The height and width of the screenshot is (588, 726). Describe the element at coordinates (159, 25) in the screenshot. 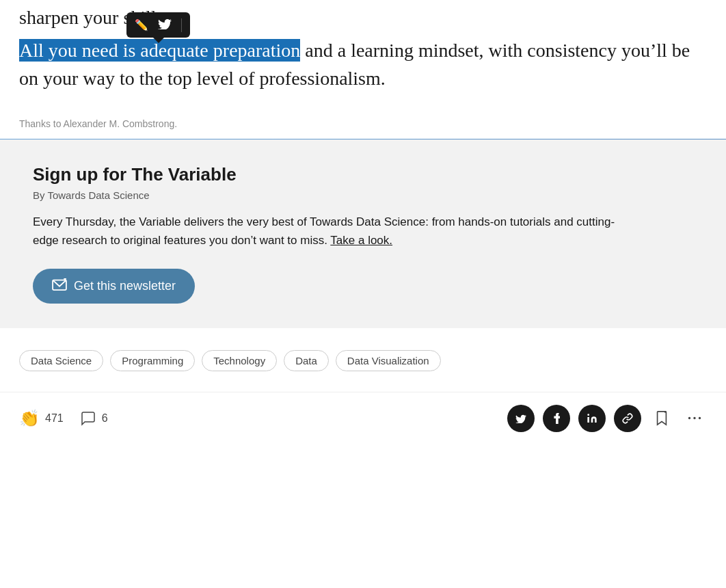

I see `text-toolbar: ✏️` at that location.